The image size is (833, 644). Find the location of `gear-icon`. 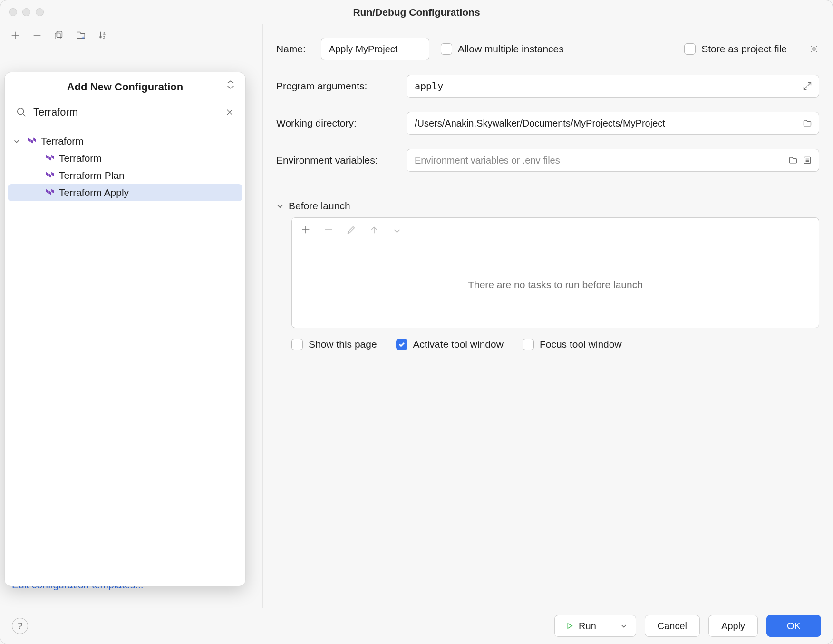

gear-icon is located at coordinates (814, 49).